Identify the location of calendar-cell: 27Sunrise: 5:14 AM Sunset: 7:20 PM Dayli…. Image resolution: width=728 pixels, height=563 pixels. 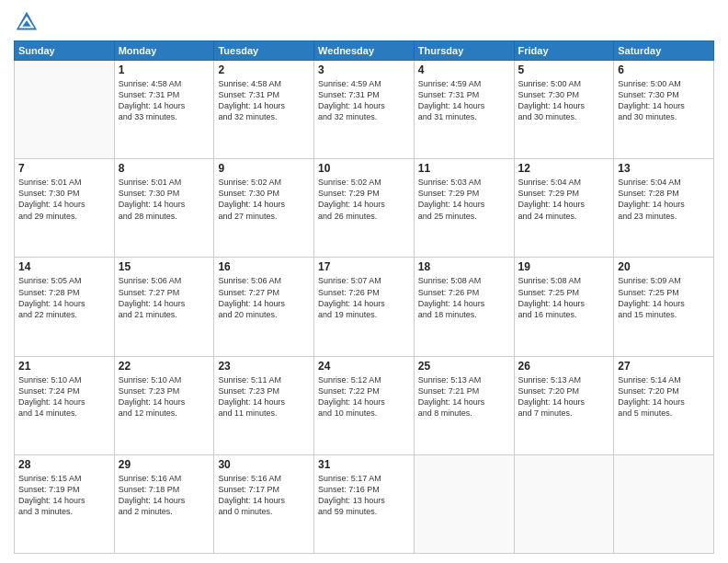
(664, 405).